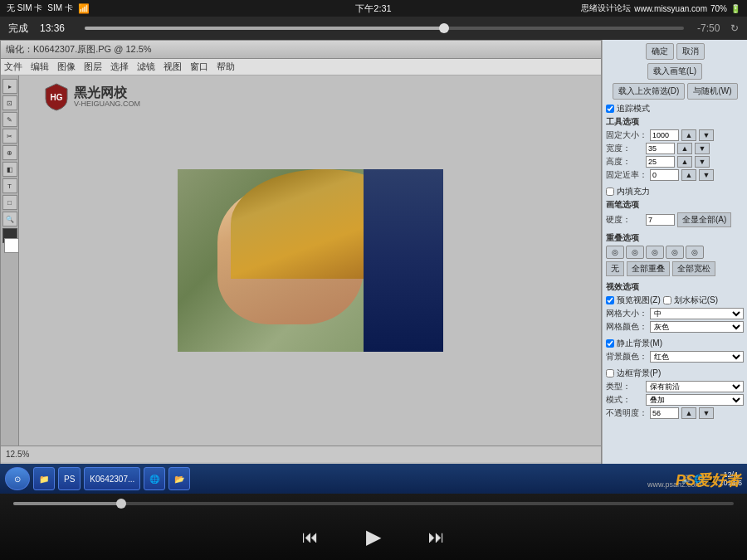 This screenshot has height=560, width=747. What do you see at coordinates (695, 387) in the screenshot?
I see `border-type-dropdown: 保有前沿` at bounding box center [695, 387].